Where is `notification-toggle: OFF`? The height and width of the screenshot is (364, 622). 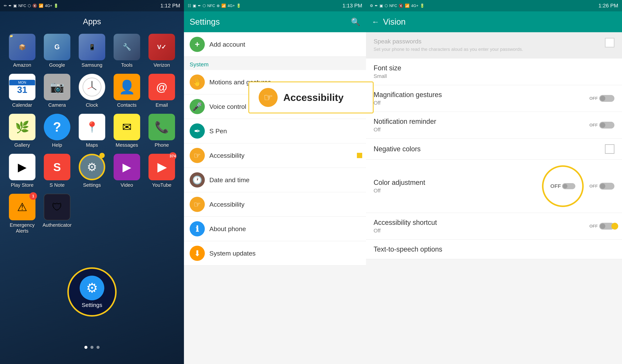 notification-toggle: OFF is located at coordinates (602, 125).